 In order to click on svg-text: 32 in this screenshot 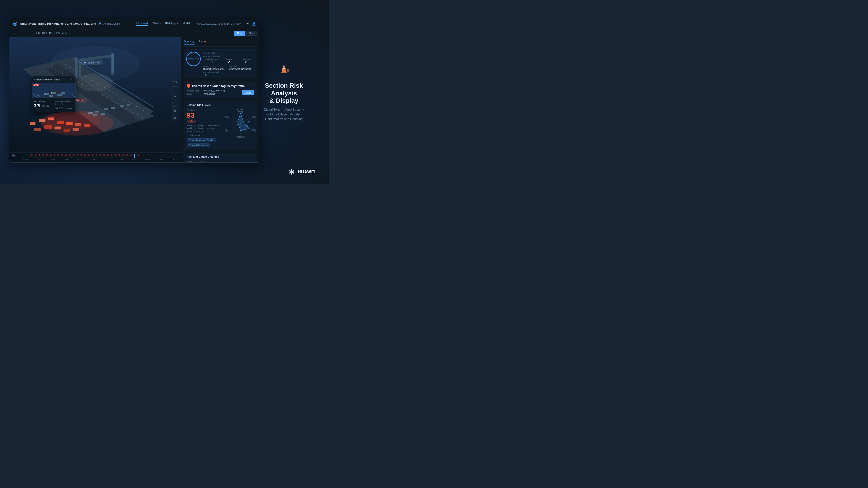, I will do `click(249, 122)`.